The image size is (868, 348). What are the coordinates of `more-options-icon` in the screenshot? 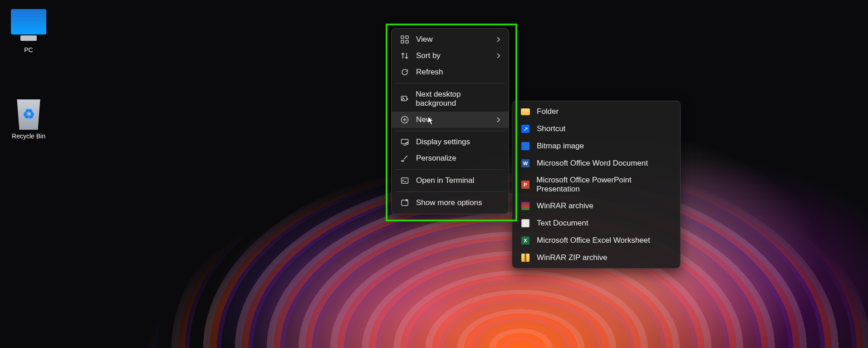 It's located at (405, 203).